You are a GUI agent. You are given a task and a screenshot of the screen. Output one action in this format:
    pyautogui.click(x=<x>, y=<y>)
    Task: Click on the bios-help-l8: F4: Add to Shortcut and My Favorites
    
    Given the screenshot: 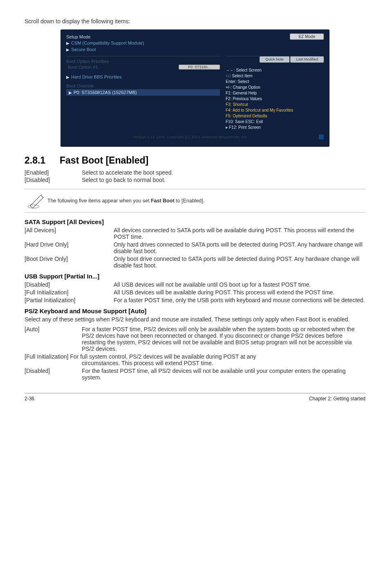 What is the action you would take?
    pyautogui.click(x=275, y=110)
    